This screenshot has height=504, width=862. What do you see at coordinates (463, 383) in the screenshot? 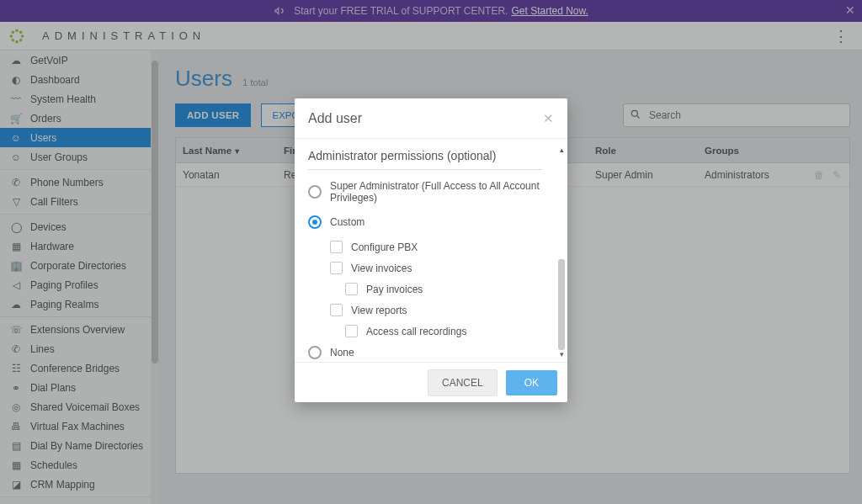
I see `cancel-button: CANCEL` at bounding box center [463, 383].